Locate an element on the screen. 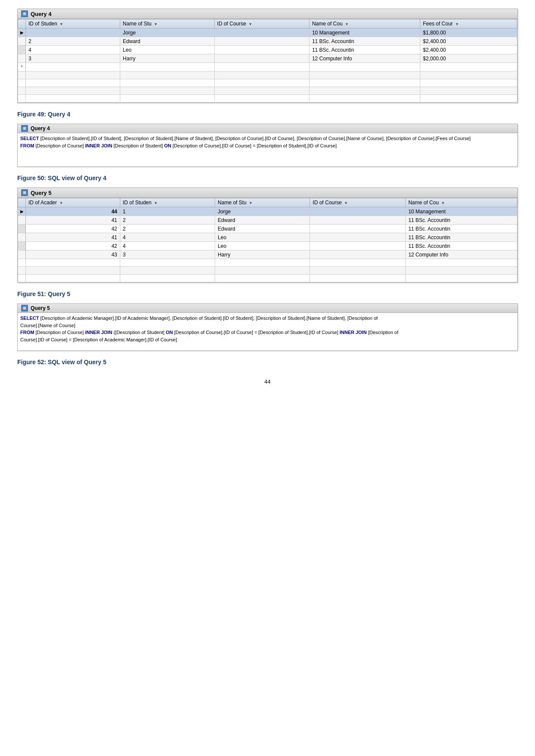 The height and width of the screenshot is (756, 535). sql5-icon: ⊞ is located at coordinates (25, 308).